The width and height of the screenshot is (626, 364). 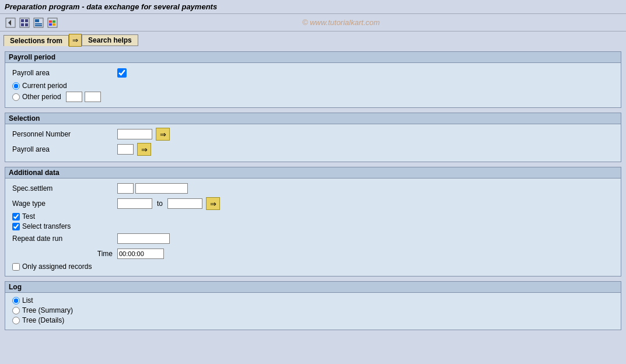 What do you see at coordinates (144, 239) in the screenshot?
I see `repeat-date-run-input` at bounding box center [144, 239].